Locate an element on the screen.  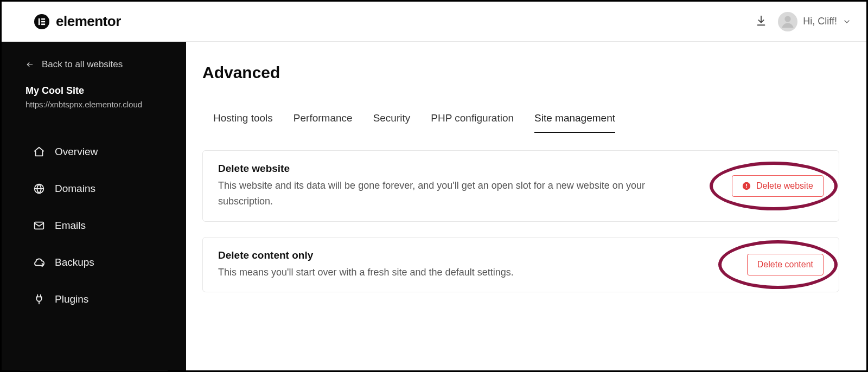
cloud-icon is located at coordinates (39, 262).